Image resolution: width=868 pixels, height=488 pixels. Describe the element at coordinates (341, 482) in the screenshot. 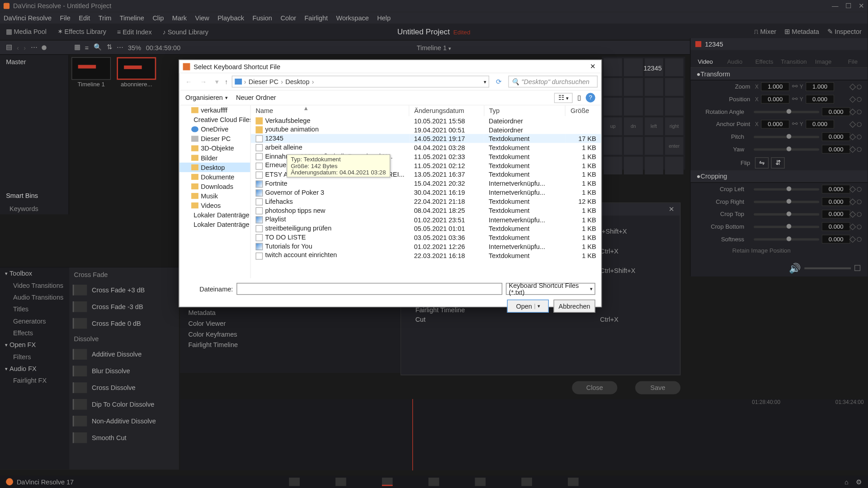

I see `page-cut` at that location.